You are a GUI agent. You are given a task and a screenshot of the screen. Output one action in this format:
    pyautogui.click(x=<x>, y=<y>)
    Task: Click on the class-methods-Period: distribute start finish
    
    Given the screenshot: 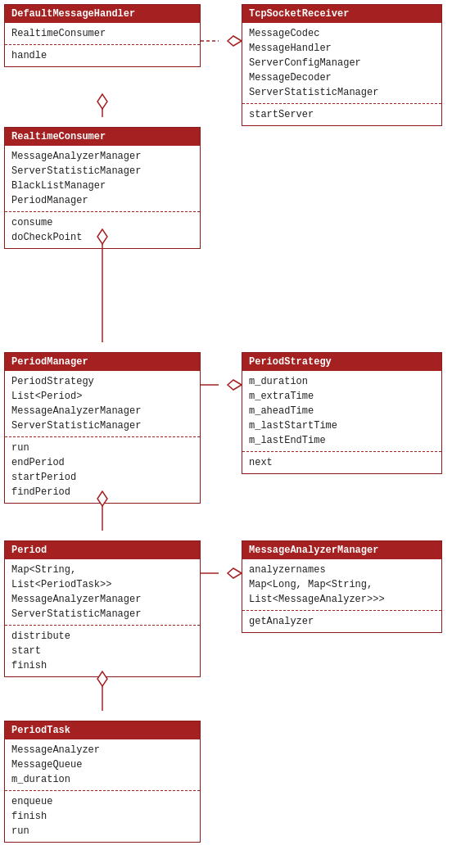 What is the action you would take?
    pyautogui.click(x=102, y=650)
    